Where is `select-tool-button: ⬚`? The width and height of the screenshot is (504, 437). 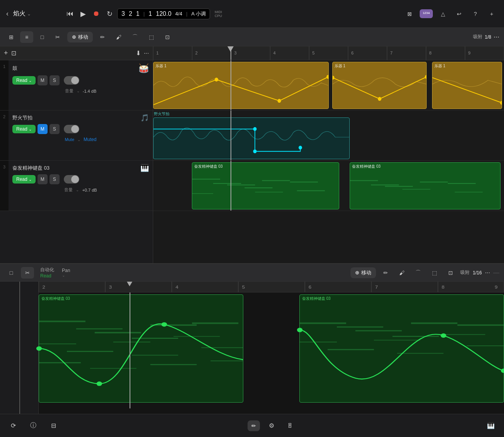 select-tool-button: ⬚ is located at coordinates (151, 37).